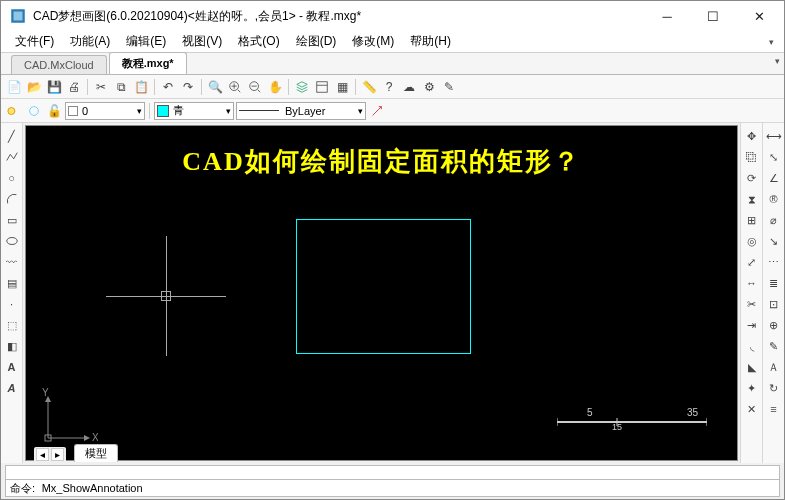 The height and width of the screenshot is (500, 785). What do you see at coordinates (430, 42) in the screenshot?
I see `menu-help: 帮助(H)` at bounding box center [430, 42].